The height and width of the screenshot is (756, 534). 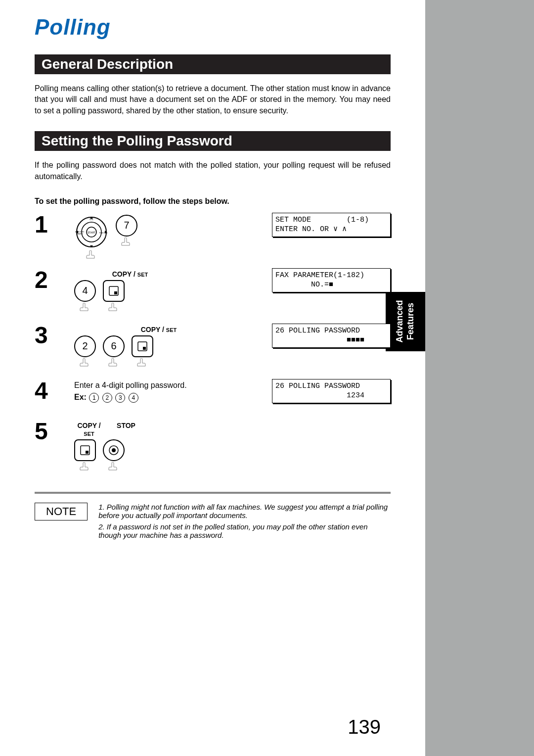 I want to click on ex-digit: 1, so click(x=94, y=398).